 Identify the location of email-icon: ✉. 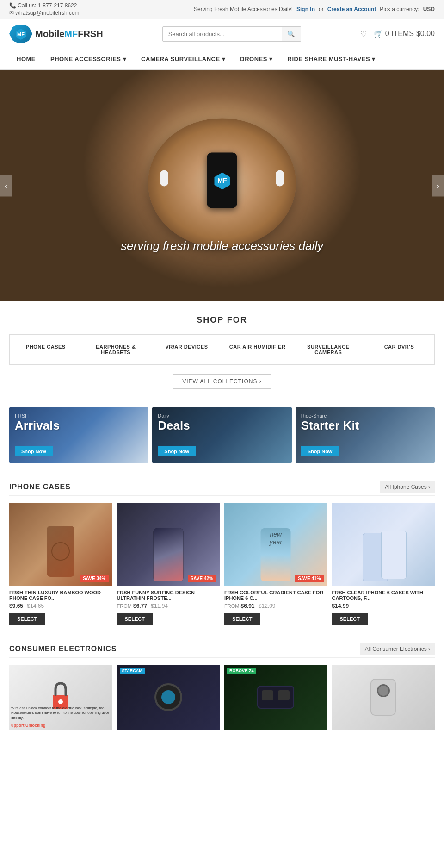
(12, 13).